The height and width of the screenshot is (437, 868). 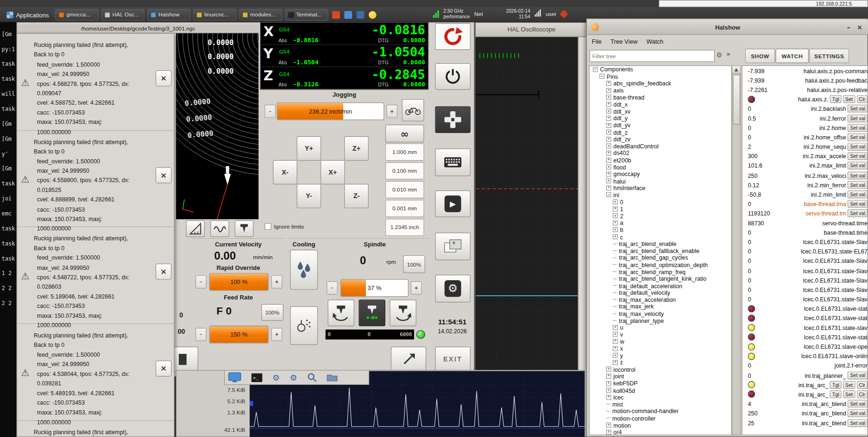 I want to click on tree-item: + lcec, so click(x=661, y=397).